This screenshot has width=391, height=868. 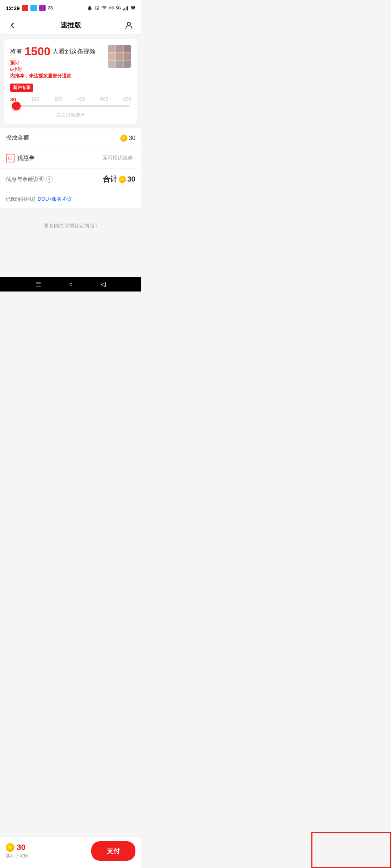 What do you see at coordinates (55, 199) in the screenshot?
I see `agreement-link: DOU+服务协议` at bounding box center [55, 199].